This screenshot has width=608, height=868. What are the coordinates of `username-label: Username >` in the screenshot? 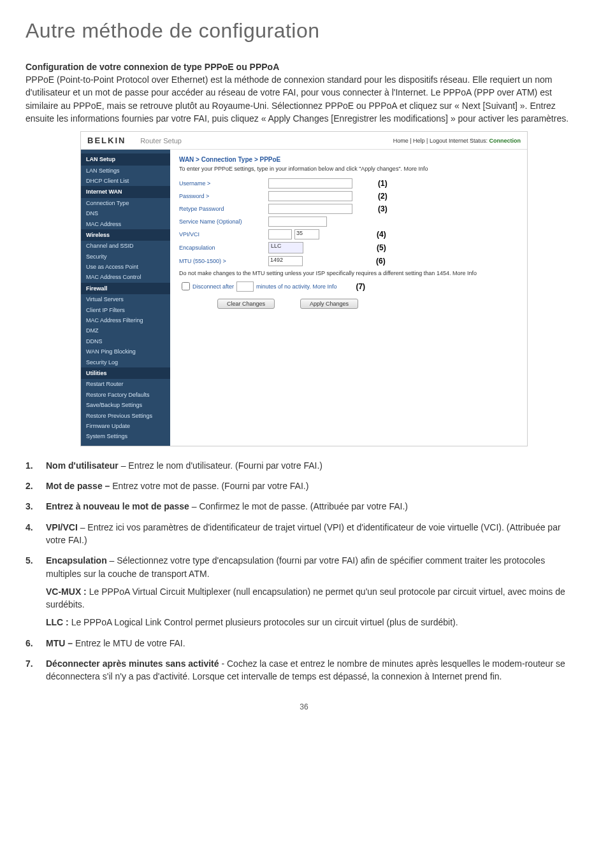 It's located at (224, 183).